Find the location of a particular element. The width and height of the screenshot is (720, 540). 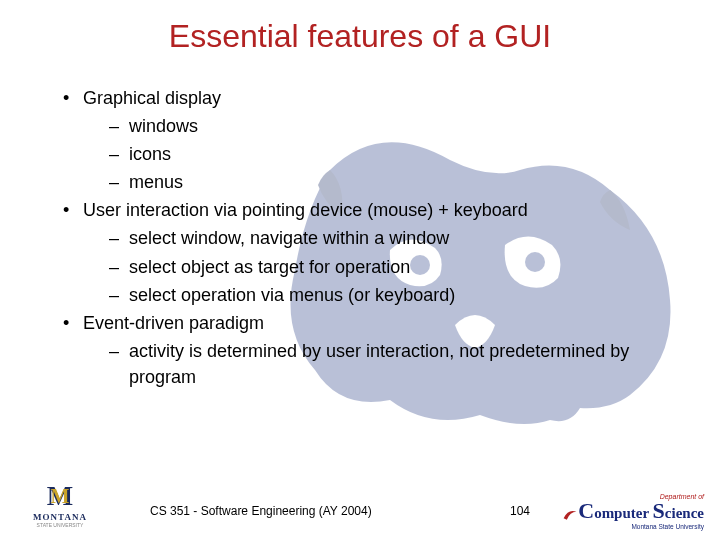

sub-bullet-list: activity is determined by user interacti… is located at coordinates (379, 364).